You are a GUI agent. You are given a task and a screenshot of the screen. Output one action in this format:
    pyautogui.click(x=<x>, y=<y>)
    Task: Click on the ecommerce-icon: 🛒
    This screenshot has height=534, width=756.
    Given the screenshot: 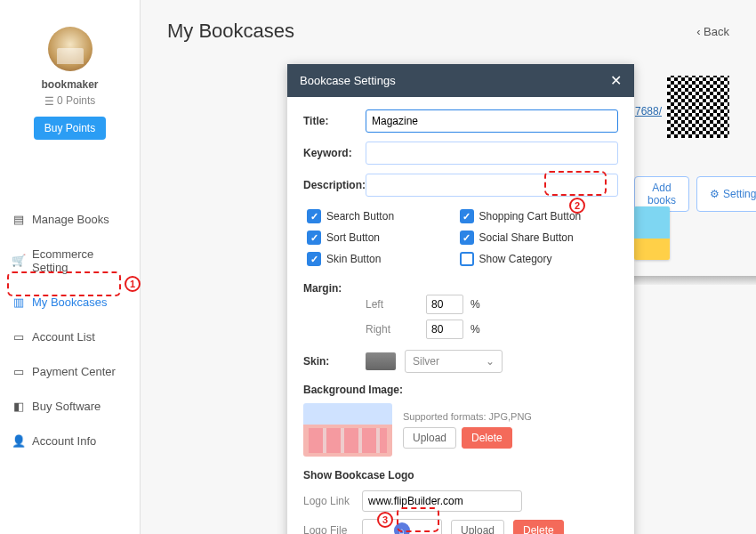 What is the action you would take?
    pyautogui.click(x=19, y=261)
    